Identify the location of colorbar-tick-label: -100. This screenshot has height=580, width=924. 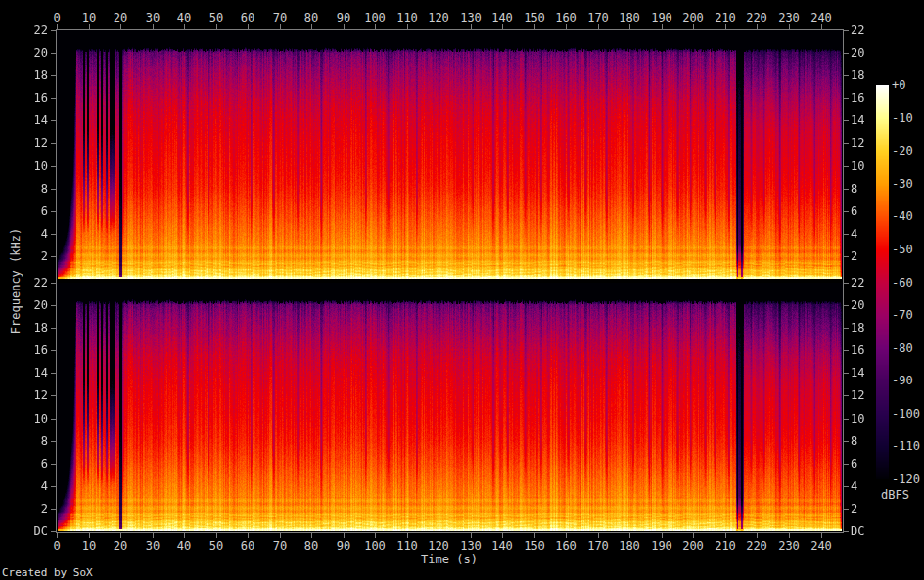
(906, 414).